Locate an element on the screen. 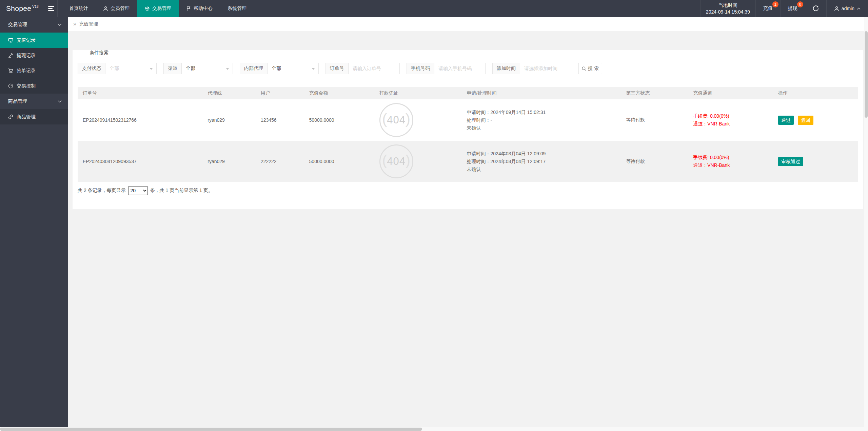 The height and width of the screenshot is (431, 868). sidebar: 交易管理 充值记录 提现记录 抢单记录 交 is located at coordinates (34, 224).